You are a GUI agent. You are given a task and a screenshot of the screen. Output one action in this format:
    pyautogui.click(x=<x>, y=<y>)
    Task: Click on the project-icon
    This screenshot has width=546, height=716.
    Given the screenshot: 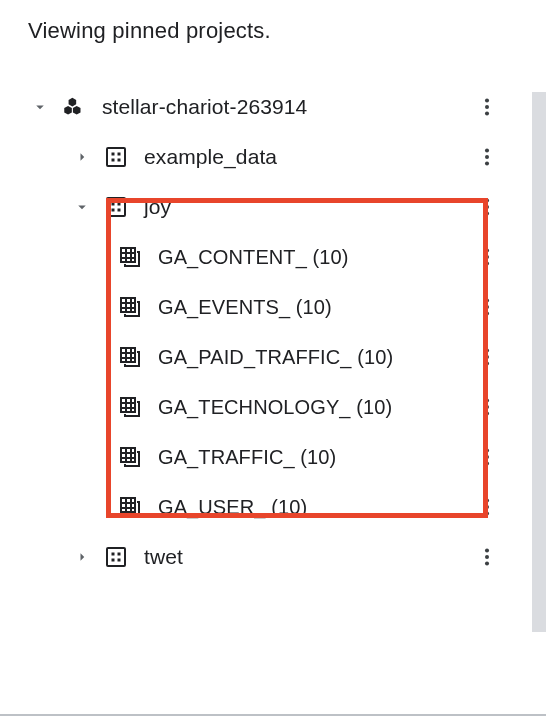 What is the action you would take?
    pyautogui.click(x=74, y=107)
    